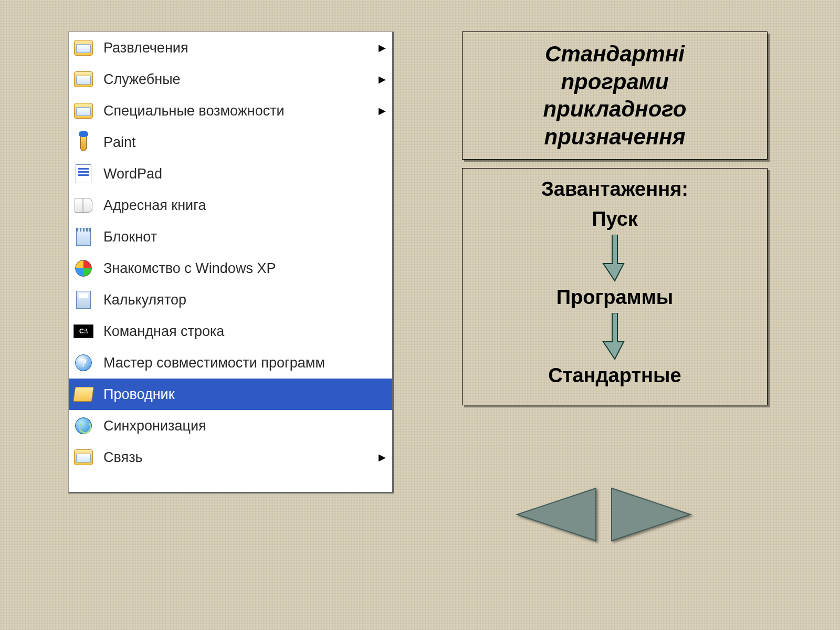  I want to click on menu-item-label: Специальные возможности, so click(241, 111).